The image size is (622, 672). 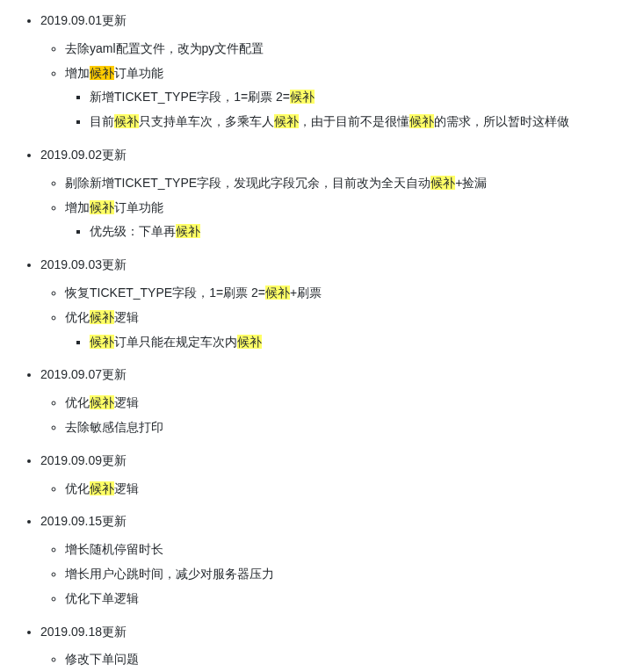 What do you see at coordinates (336, 343) in the screenshot?
I see `update-subitems: 候补订单只能在规定车次内候补` at bounding box center [336, 343].